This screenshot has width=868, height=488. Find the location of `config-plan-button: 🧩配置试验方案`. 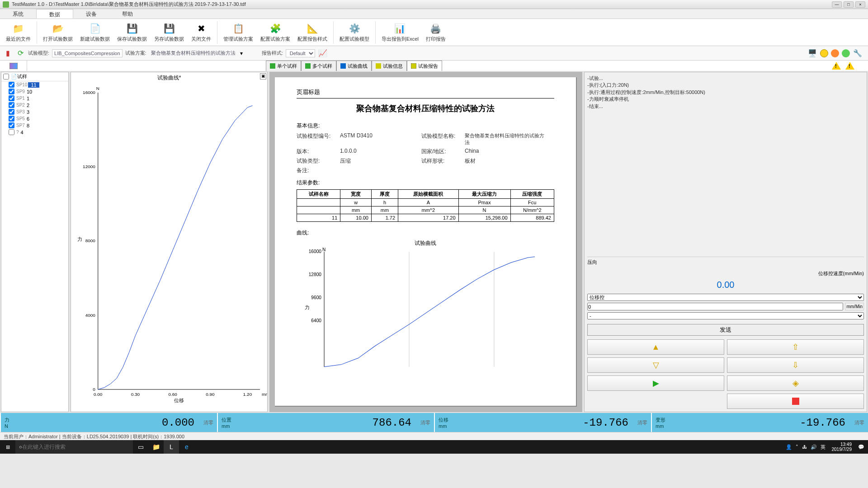

config-plan-button: 🧩配置试验方案 is located at coordinates (275, 33).